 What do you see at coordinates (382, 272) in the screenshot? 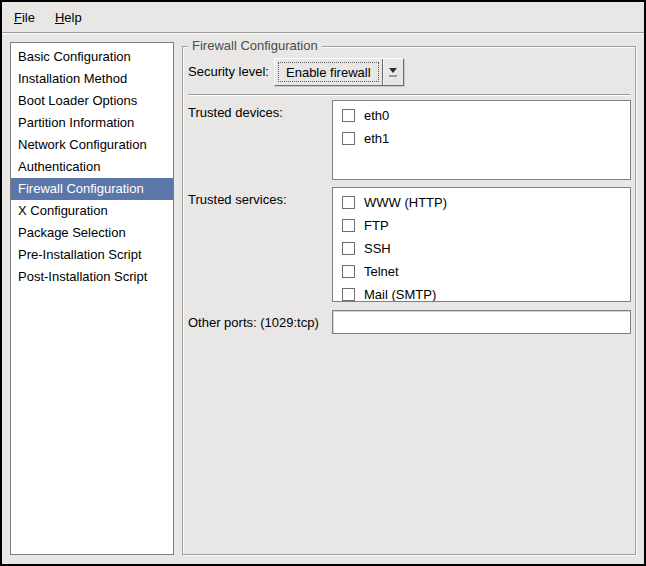
I see `list-item-label: Telnet` at bounding box center [382, 272].